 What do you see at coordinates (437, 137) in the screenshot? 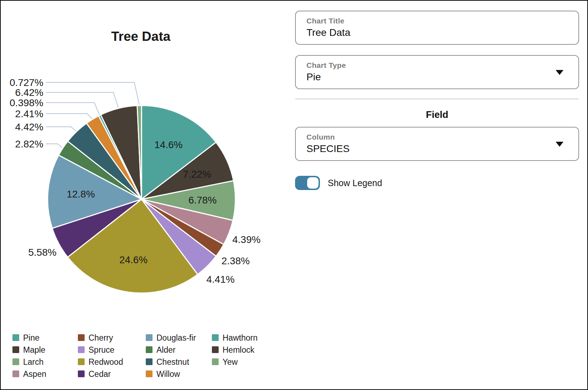
I see `column-dropdown-label: Column` at bounding box center [437, 137].